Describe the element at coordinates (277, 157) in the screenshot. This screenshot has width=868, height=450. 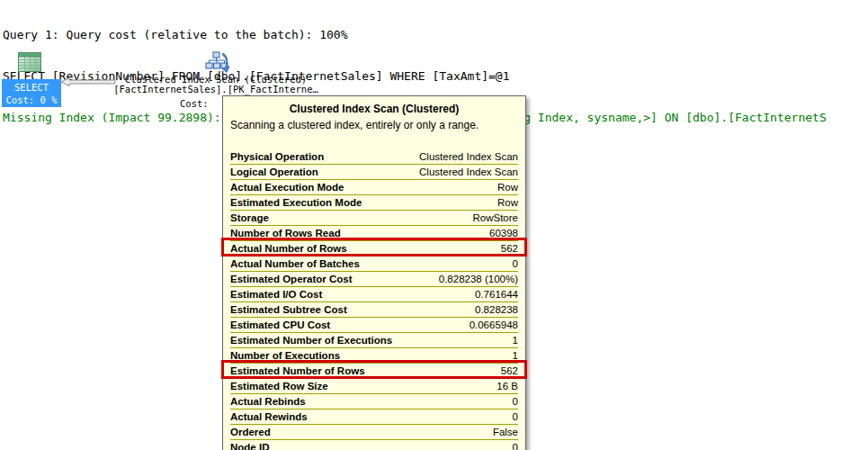
I see `tooltip-row-label: Physical Operation` at that location.